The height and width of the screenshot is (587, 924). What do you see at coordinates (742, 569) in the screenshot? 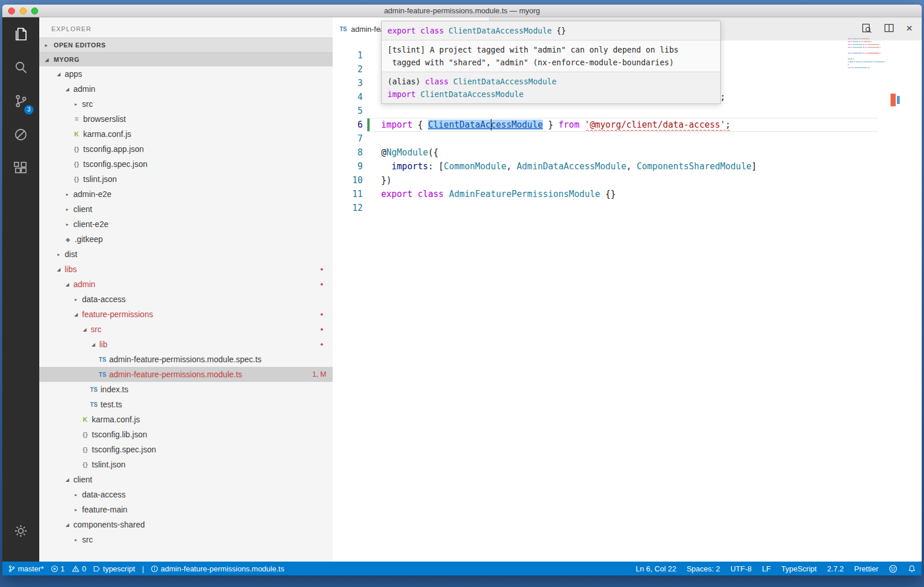
I see `encoding-indicator: UTF-8` at bounding box center [742, 569].